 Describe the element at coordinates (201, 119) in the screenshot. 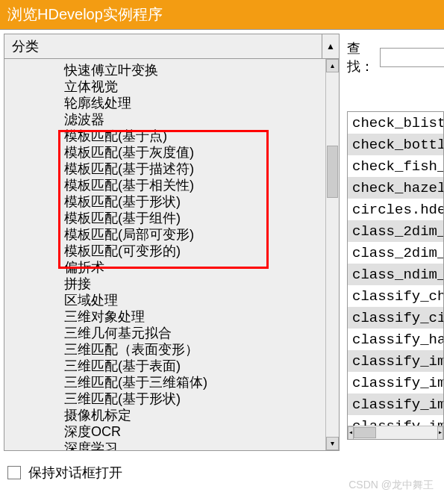

I see `tree-item: 滤波器` at that location.